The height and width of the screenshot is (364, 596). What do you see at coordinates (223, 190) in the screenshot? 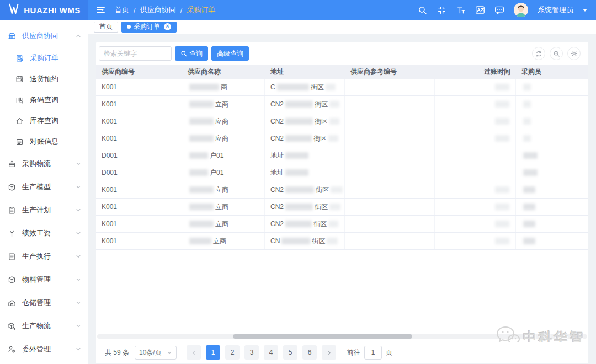
I see `cell-supplier-name: 立商` at bounding box center [223, 190].